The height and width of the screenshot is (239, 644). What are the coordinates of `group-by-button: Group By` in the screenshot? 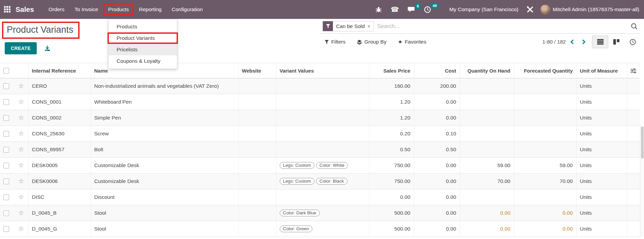 It's located at (371, 42).